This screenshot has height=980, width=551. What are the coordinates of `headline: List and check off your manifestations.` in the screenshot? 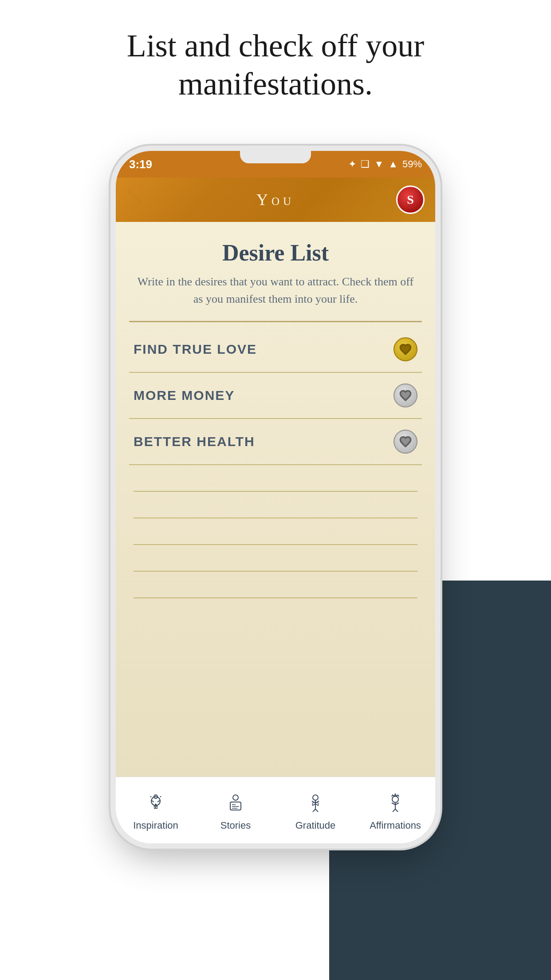 It's located at (276, 65).